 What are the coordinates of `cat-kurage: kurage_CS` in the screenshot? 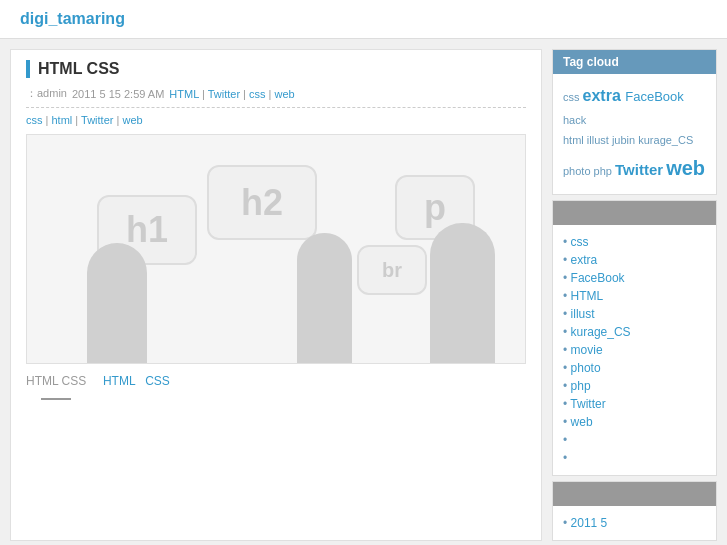 It's located at (601, 332).